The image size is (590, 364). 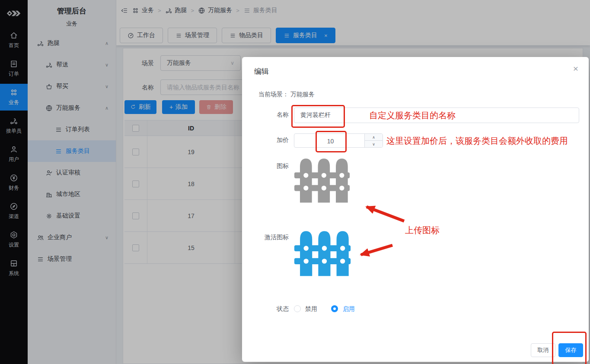 What do you see at coordinates (335, 309) in the screenshot?
I see `status-enabled-radio` at bounding box center [335, 309].